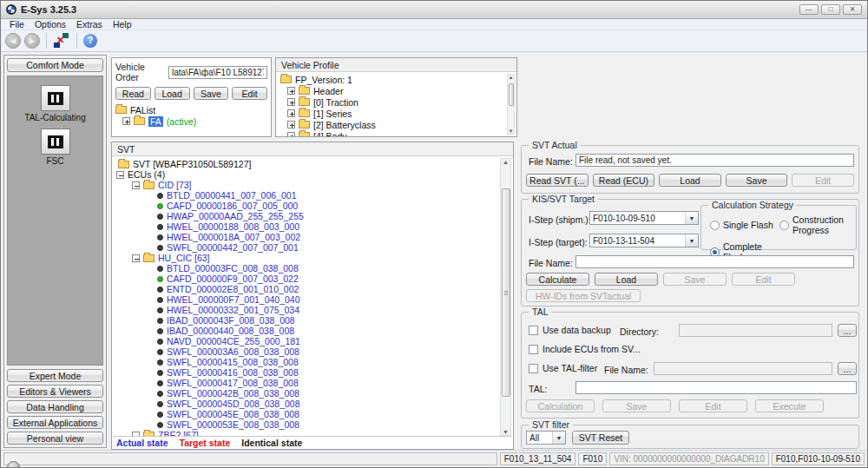 The width and height of the screenshot is (868, 468). What do you see at coordinates (55, 104) in the screenshot?
I see `tal-calculating-tool: TAL-Calculating` at bounding box center [55, 104].